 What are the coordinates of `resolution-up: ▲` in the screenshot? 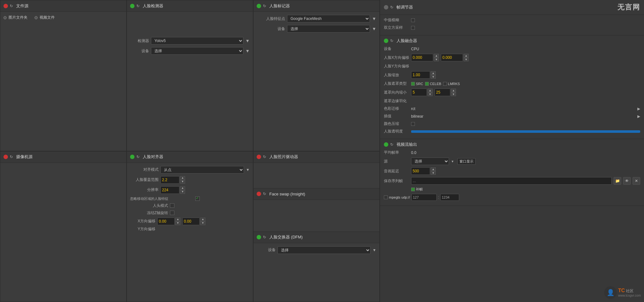 It's located at (183, 188).